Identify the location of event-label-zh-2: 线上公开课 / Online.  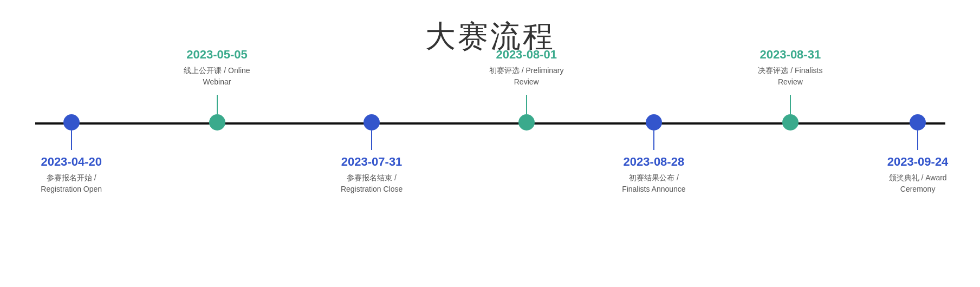
(217, 70).